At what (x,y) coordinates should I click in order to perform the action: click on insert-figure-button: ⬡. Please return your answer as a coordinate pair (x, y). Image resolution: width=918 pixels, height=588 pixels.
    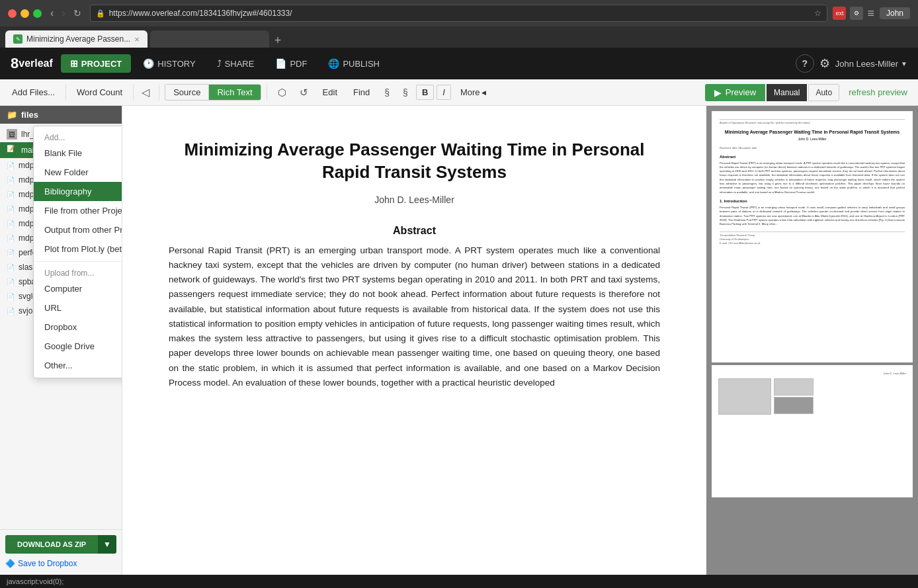
    Looking at the image, I should click on (282, 93).